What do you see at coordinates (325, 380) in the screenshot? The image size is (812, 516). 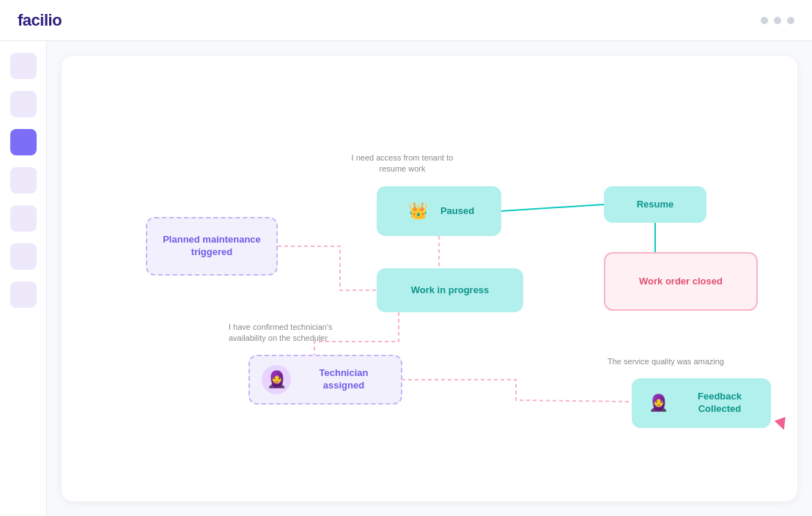 I see `node-technician-assigned: 🧕 Technician assigned` at bounding box center [325, 380].